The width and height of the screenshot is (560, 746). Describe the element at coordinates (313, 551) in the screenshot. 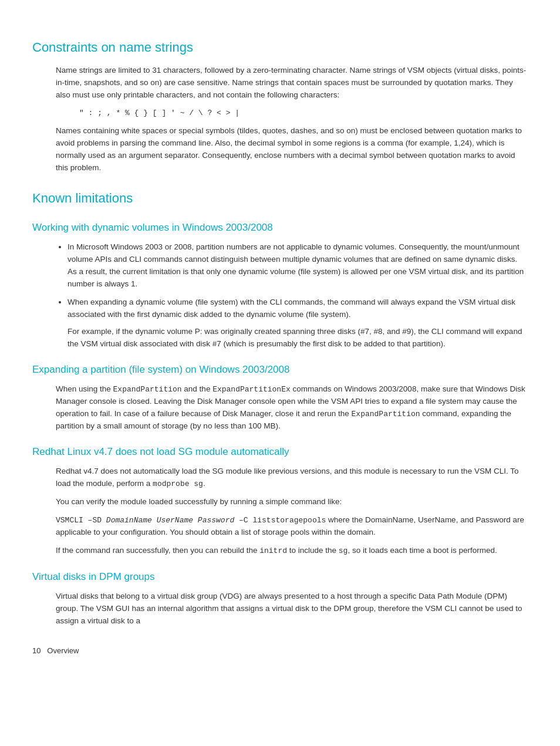

I see `redhat-para3-mid: to include the` at that location.